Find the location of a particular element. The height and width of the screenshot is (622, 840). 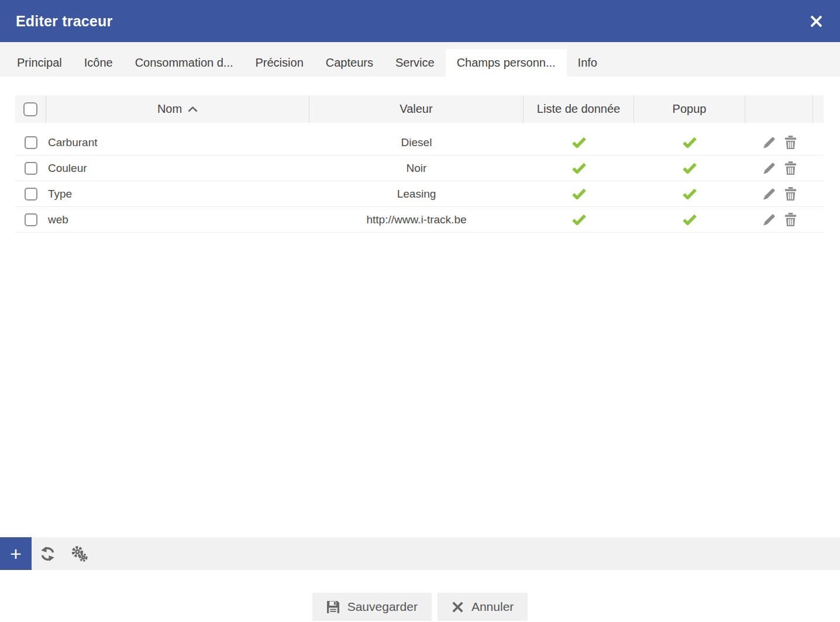

row-field-name: Type is located at coordinates (60, 194).